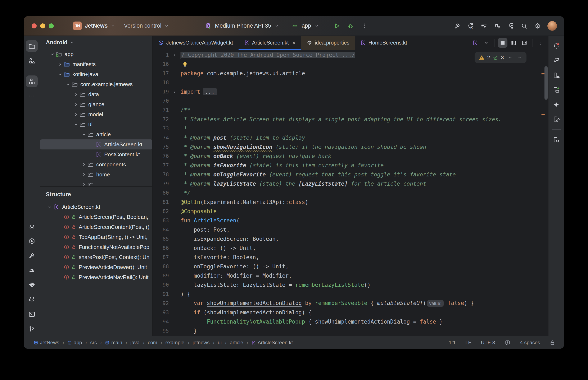 The image size is (588, 380). What do you see at coordinates (152, 342) in the screenshot?
I see `breadcrumb-com: com` at bounding box center [152, 342].